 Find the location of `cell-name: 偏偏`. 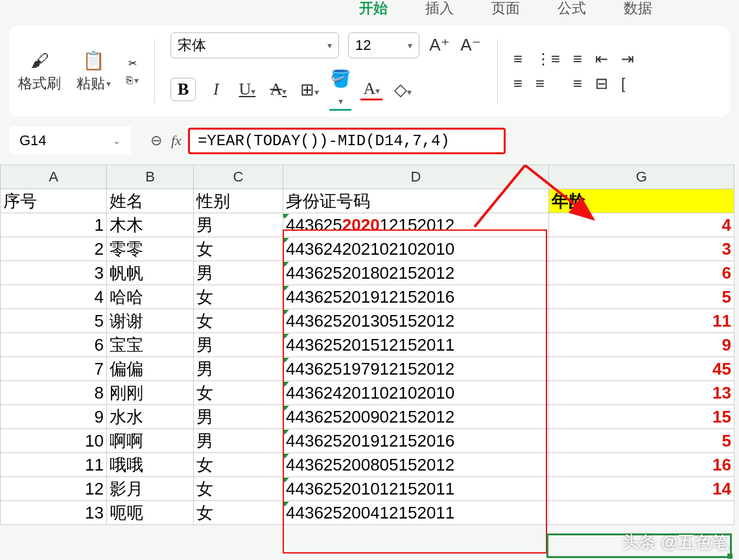

cell-name: 偏偏 is located at coordinates (150, 369).